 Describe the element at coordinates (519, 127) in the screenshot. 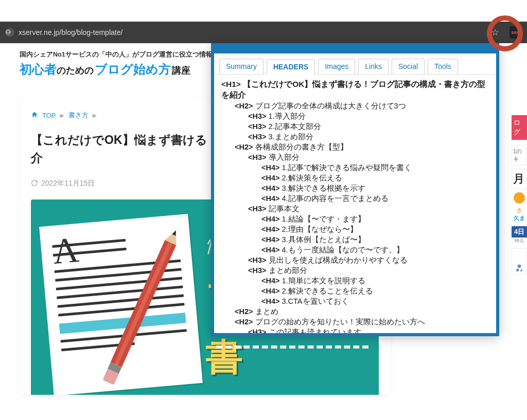

I see `sidebar-tag: ログ` at that location.